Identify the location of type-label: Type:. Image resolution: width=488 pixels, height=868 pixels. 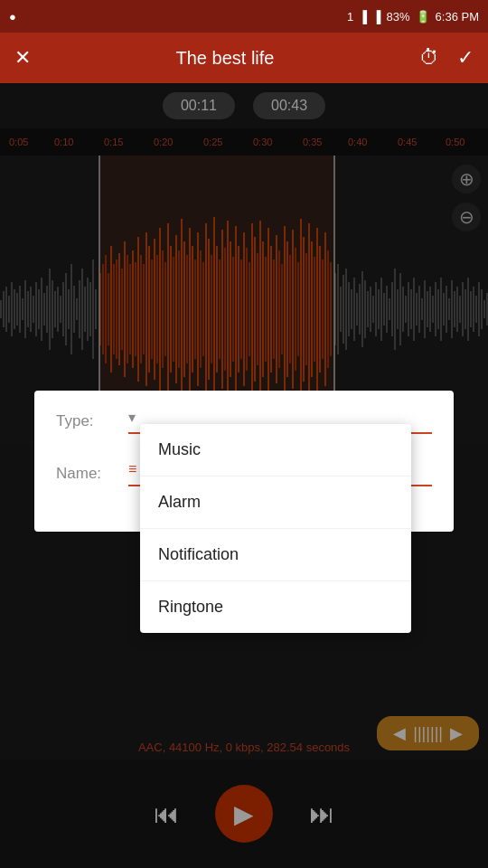
(92, 421).